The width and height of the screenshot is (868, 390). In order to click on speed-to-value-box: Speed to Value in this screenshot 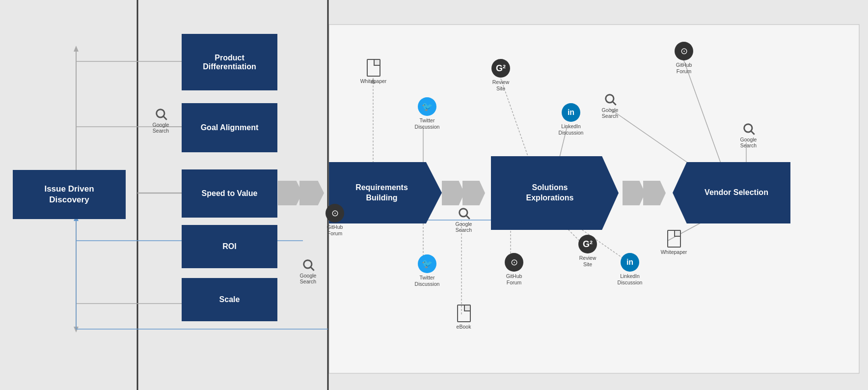, I will do `click(230, 194)`.